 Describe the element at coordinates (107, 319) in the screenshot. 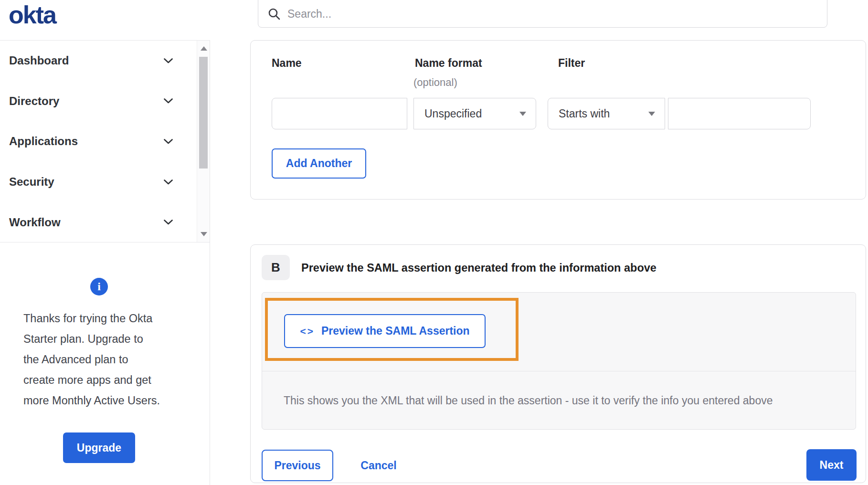

I see `upsell-line: Thanks for trying the Okta` at that location.